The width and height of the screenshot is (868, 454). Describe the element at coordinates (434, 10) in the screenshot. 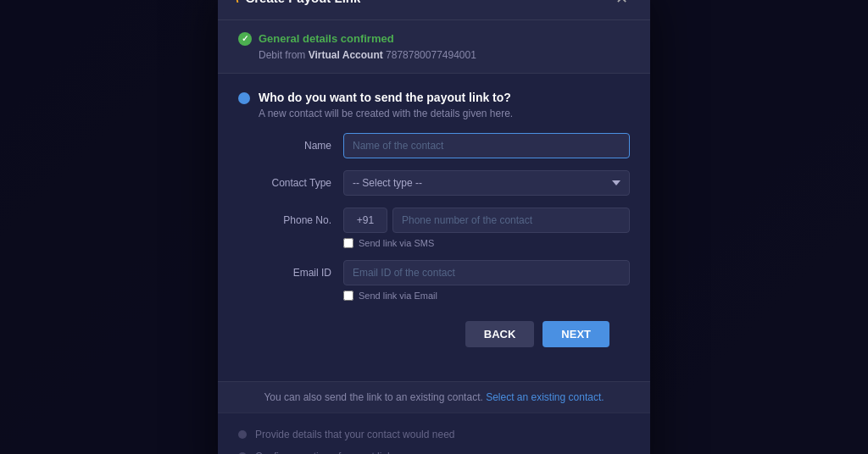

I see `modal-header: \ Create Payout Link ✕` at that location.